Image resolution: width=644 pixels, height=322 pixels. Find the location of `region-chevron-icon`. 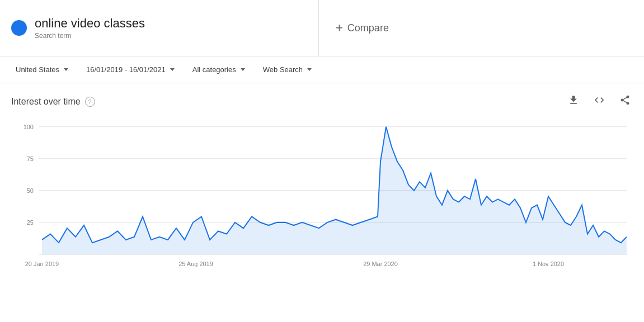

region-chevron-icon is located at coordinates (66, 69).